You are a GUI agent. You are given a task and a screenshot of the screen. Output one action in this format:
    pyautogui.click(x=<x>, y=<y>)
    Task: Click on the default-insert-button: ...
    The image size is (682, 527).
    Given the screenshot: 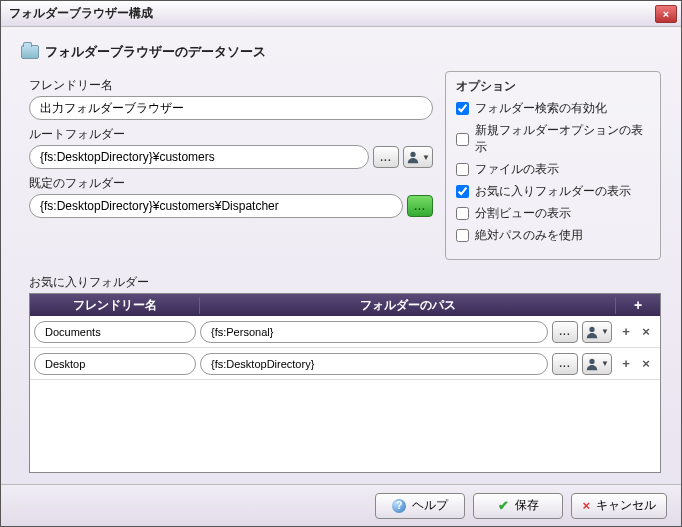 What is the action you would take?
    pyautogui.click(x=420, y=206)
    